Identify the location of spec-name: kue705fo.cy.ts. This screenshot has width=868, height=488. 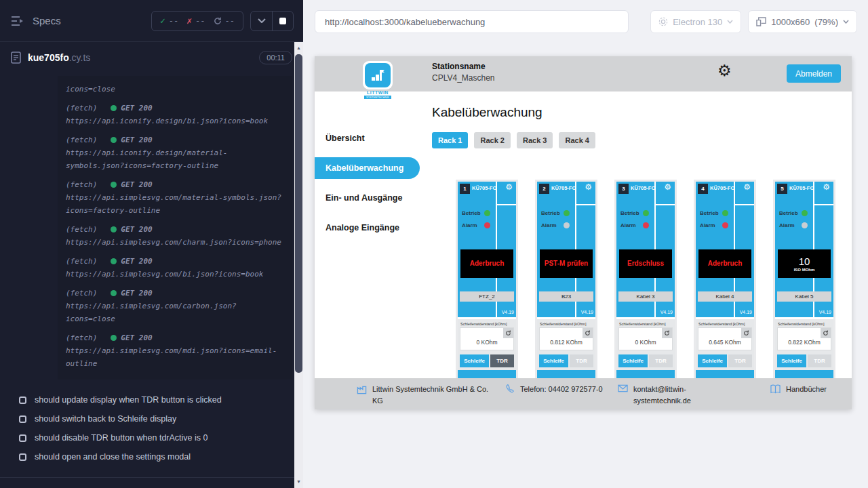
(59, 58).